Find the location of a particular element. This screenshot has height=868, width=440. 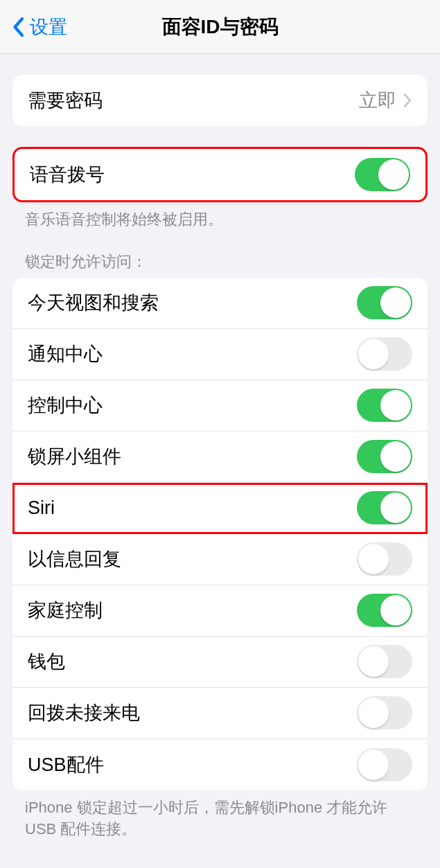

wallet-label: 钱包 is located at coordinates (46, 662).